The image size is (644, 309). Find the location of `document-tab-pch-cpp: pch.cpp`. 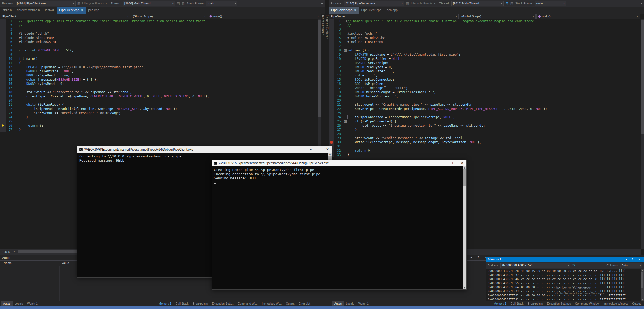

document-tab-pch-cpp: pch.cpp is located at coordinates (392, 10).